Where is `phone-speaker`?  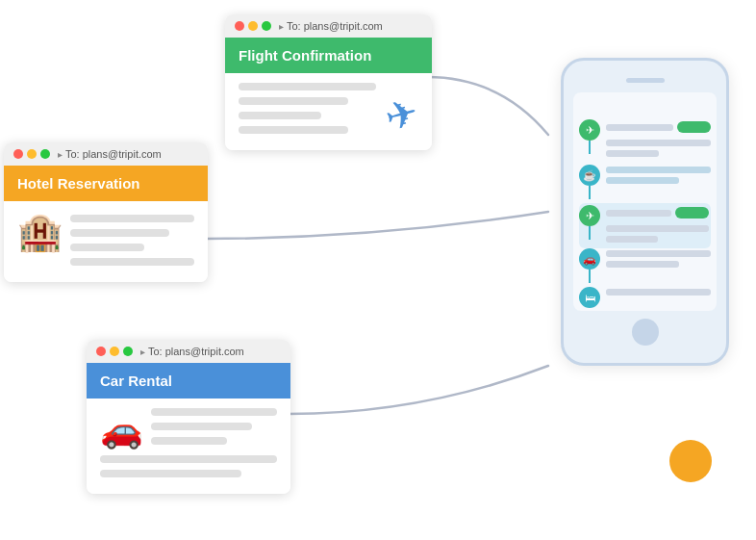 phone-speaker is located at coordinates (645, 81).